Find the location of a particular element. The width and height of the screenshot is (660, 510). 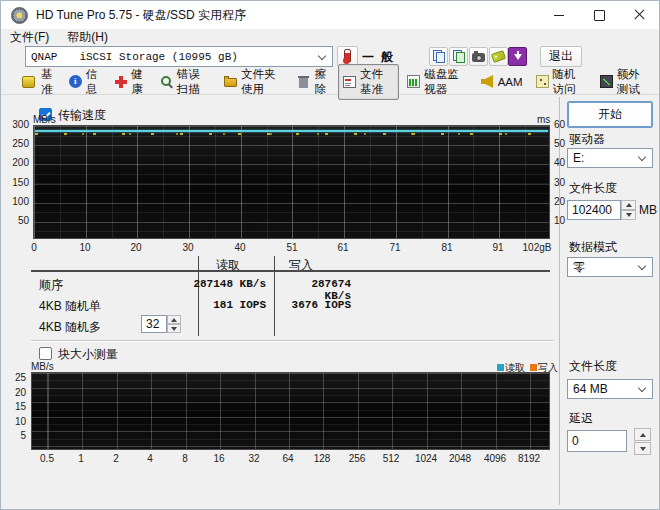

y-axis-unit-right: ms is located at coordinates (544, 120).